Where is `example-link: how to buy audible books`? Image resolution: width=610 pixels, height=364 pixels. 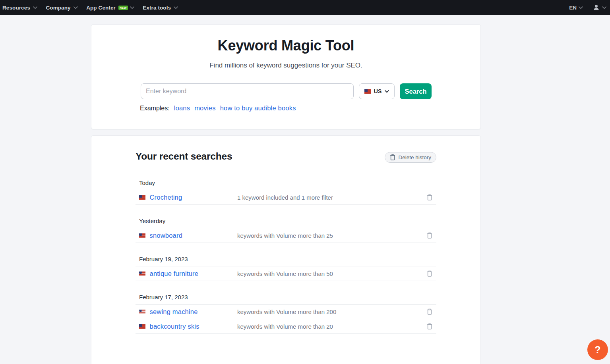
example-link: how to buy audible books is located at coordinates (258, 108).